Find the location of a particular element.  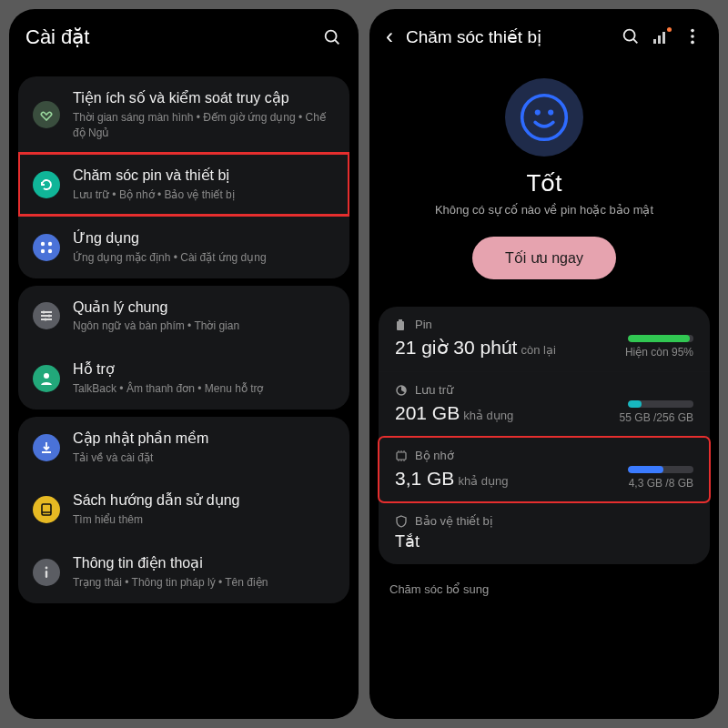

stat-value: 201 GBkhả dụng is located at coordinates (454, 413).